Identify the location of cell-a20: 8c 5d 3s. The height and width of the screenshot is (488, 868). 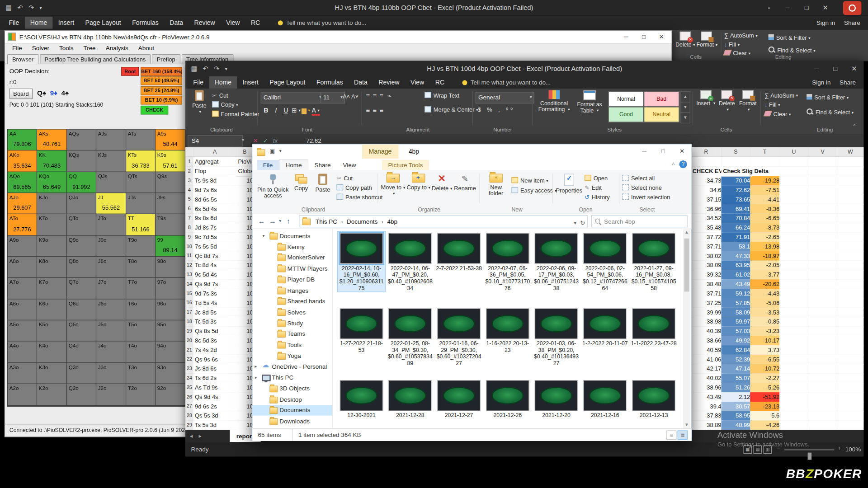
(216, 341).